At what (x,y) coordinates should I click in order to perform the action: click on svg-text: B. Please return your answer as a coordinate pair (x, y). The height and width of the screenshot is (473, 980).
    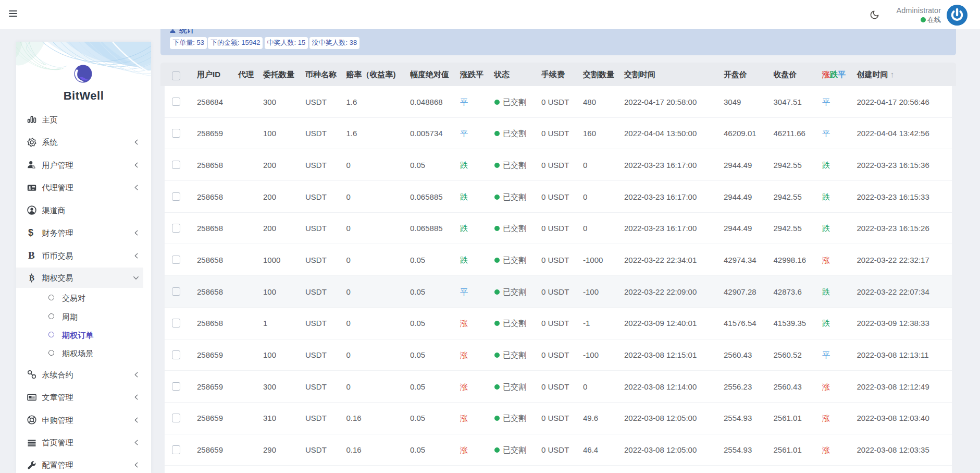
    Looking at the image, I should click on (32, 278).